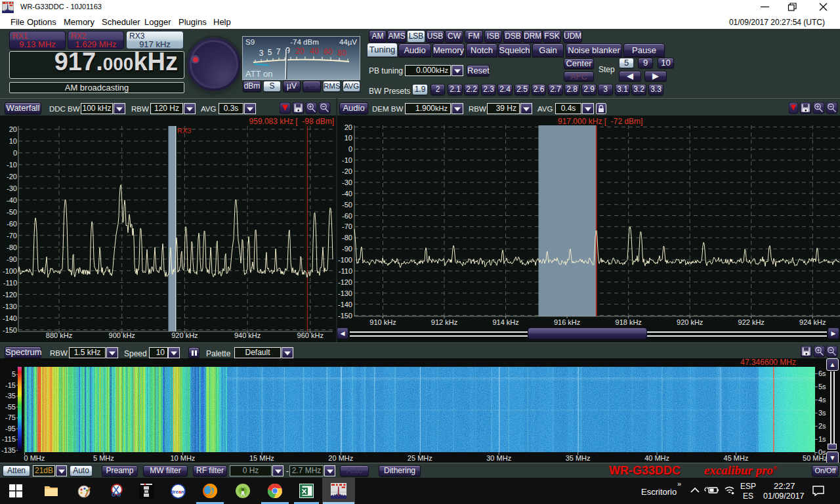 Image resolution: width=840 pixels, height=504 pixels. What do you see at coordinates (751, 322) in the screenshot?
I see `svg-text: 922 kHz` at bounding box center [751, 322].